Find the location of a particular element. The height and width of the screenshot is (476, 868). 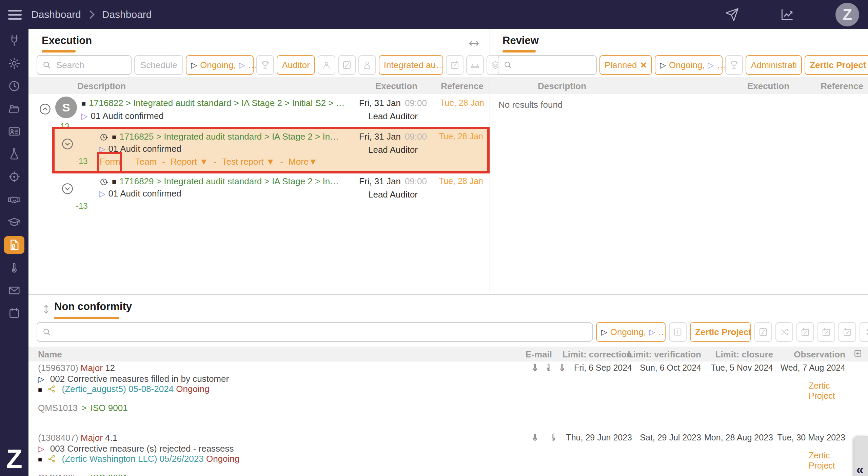

sidebar-item-objectives is located at coordinates (14, 177).